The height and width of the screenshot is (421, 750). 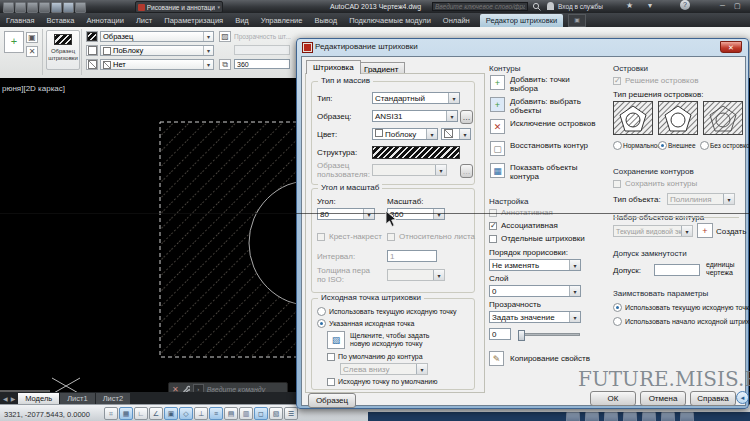 What do you see at coordinates (554, 146) in the screenshot?
I see `recreate-boundary-label: Восстановить контур` at bounding box center [554, 146].